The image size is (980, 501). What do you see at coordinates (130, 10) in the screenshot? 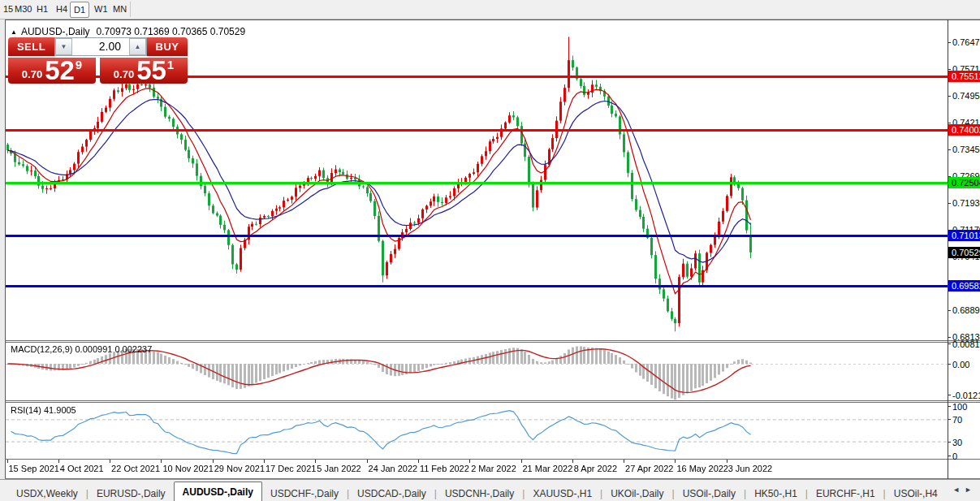
I see `toolbar-separator` at bounding box center [130, 10].